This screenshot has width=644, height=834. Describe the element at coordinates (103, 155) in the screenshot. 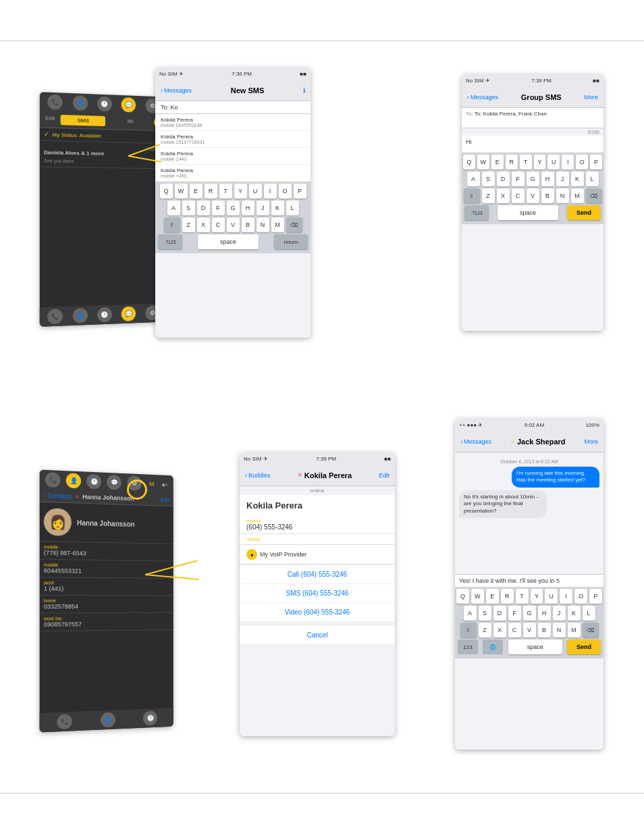

I see `message-item: Daniela Alves & 1 more 7:30 PM See you t…` at that location.